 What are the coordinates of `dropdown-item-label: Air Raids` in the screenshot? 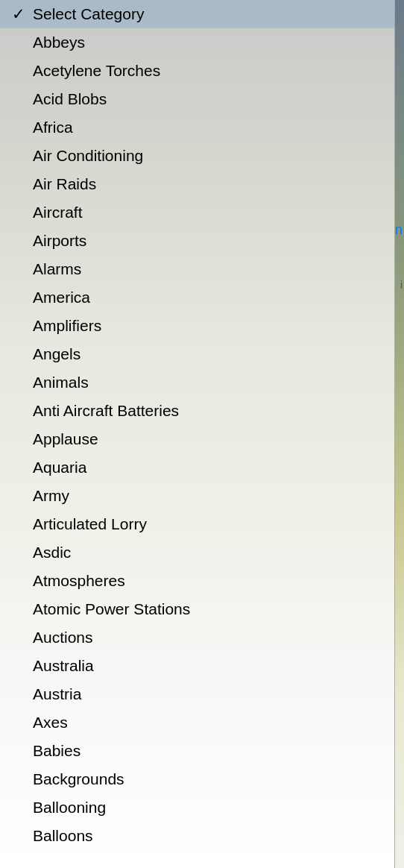 It's located at (207, 183).